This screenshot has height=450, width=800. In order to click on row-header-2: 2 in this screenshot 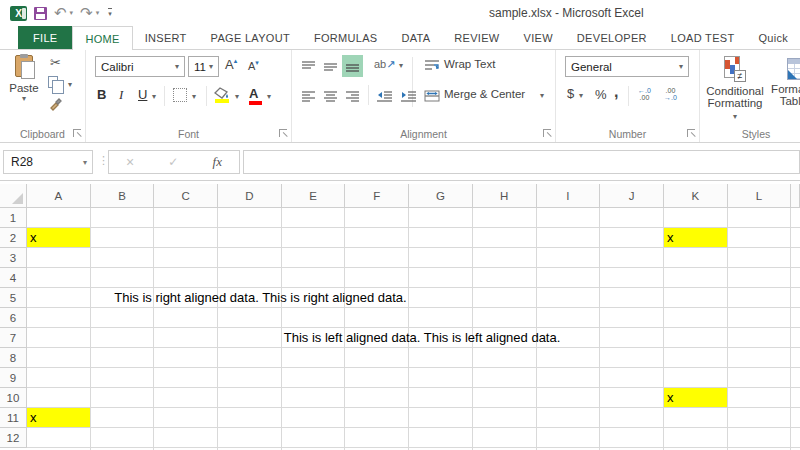, I will do `click(14, 238)`.